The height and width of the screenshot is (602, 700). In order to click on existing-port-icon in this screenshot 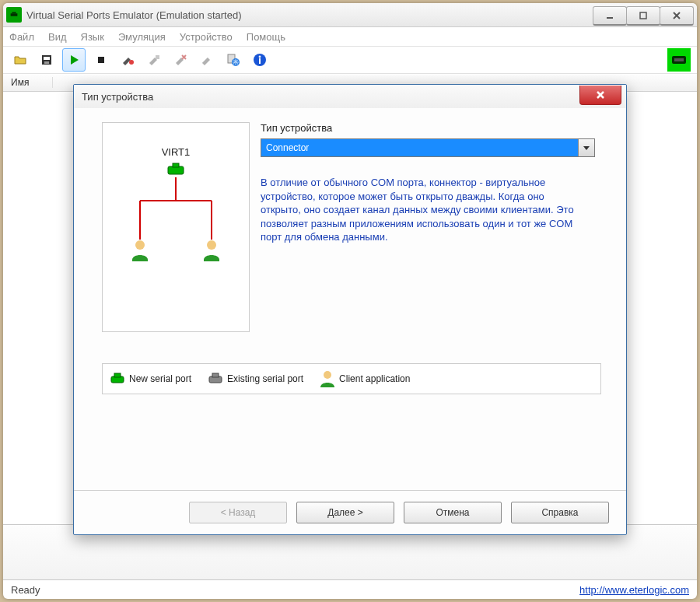, I will do `click(215, 379)`.